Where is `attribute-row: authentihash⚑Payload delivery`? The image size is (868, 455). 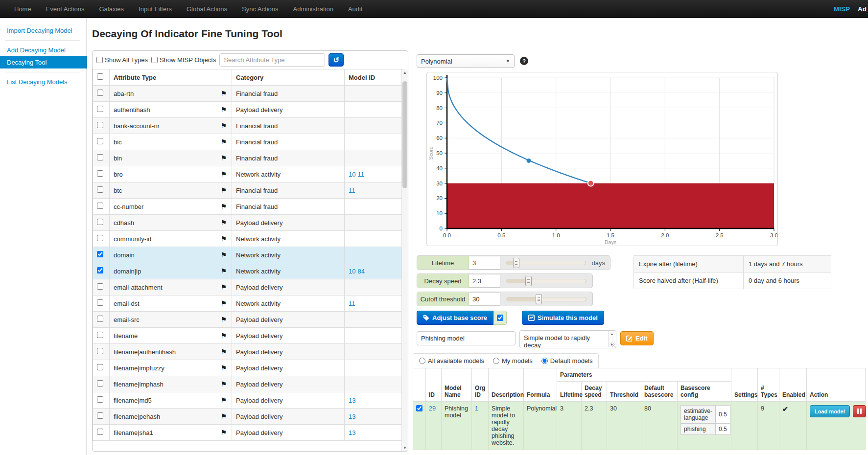
attribute-row: authentihash⚑Payload delivery is located at coordinates (248, 110).